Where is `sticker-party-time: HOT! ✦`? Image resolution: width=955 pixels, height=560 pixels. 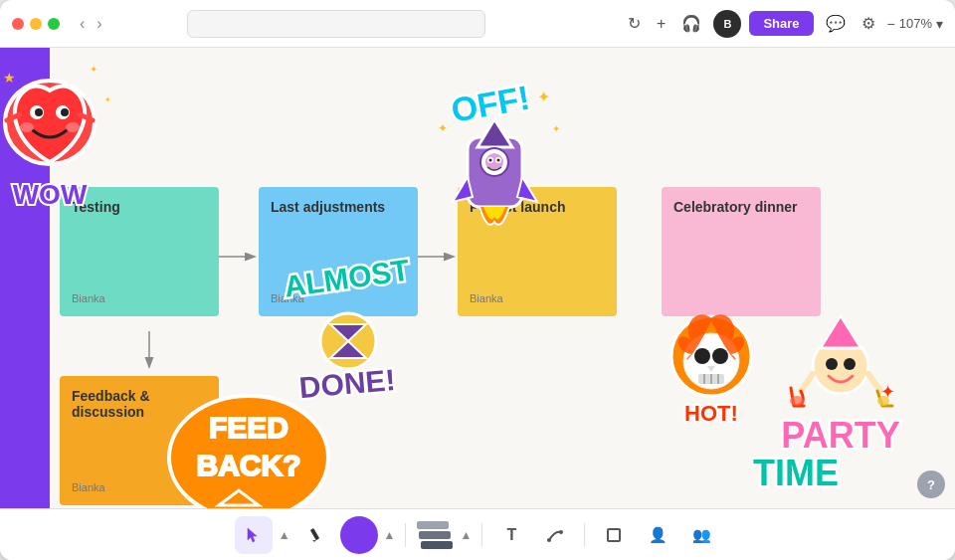 sticker-party-time: HOT! ✦ is located at coordinates (786, 386).